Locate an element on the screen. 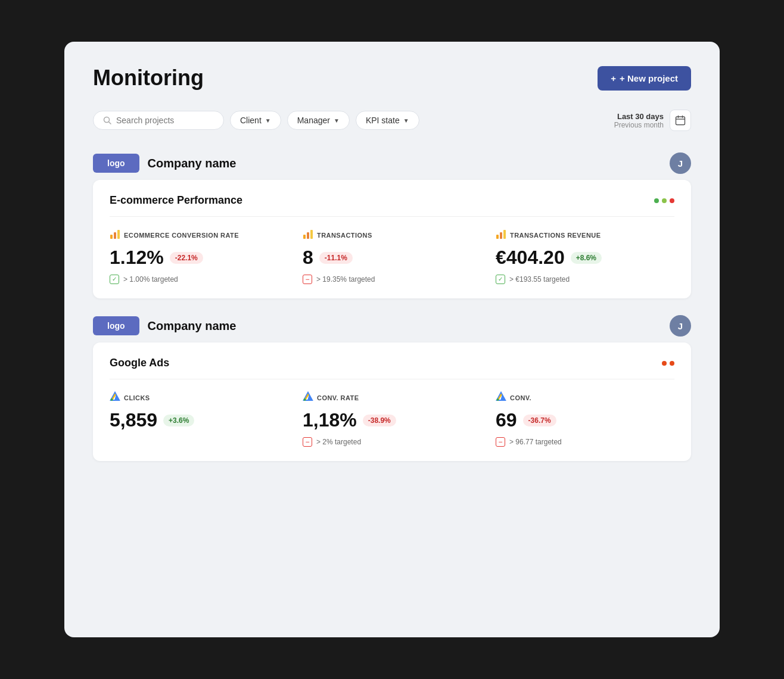 This screenshot has width=784, height=679. date-line2: Previous month is located at coordinates (639, 125).